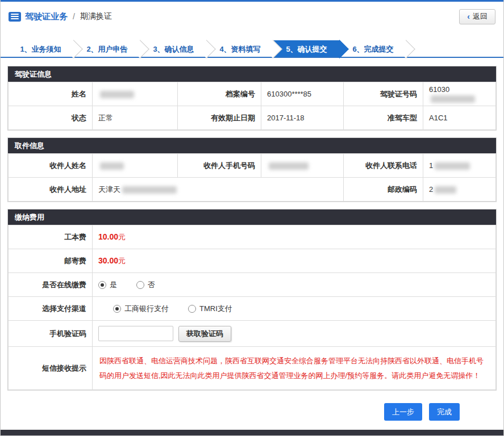 This screenshot has width=504, height=436. What do you see at coordinates (219, 94) in the screenshot?
I see `file-number-label: 档案编号` at bounding box center [219, 94].